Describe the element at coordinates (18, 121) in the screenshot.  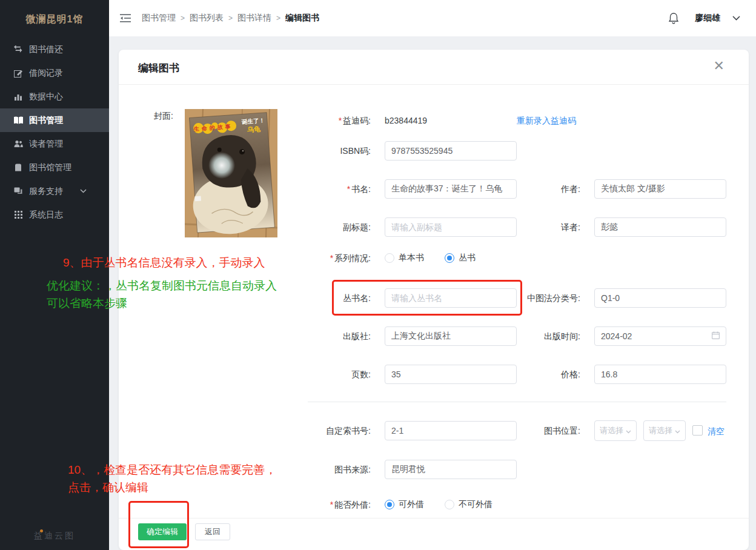
I see `book-icon` at that location.